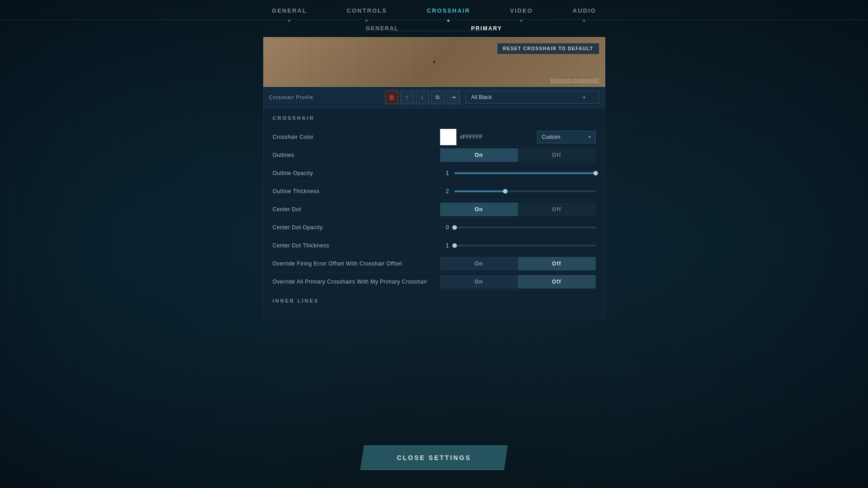 This screenshot has height=488, width=868. I want to click on override-all-primary-row: Override All Primary Crosshairs With My …, so click(434, 282).